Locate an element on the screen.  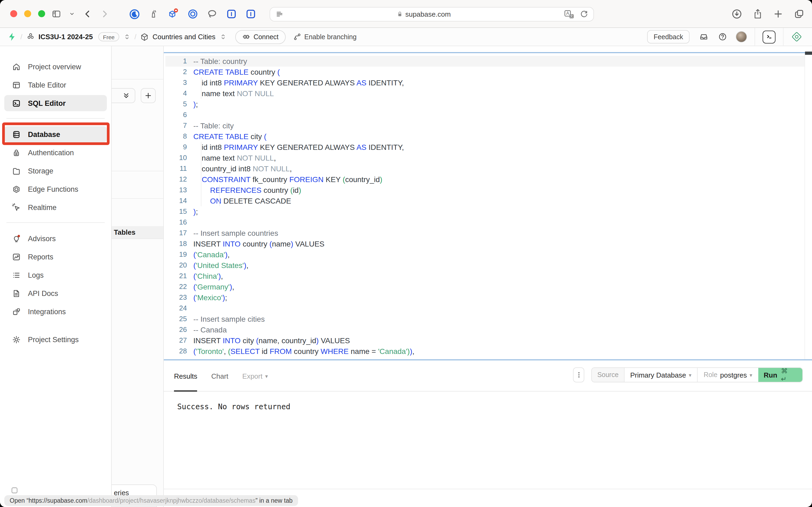
code-line-28: 28('Toronto', (SELECT id FROM country WH… is located at coordinates (485, 351).